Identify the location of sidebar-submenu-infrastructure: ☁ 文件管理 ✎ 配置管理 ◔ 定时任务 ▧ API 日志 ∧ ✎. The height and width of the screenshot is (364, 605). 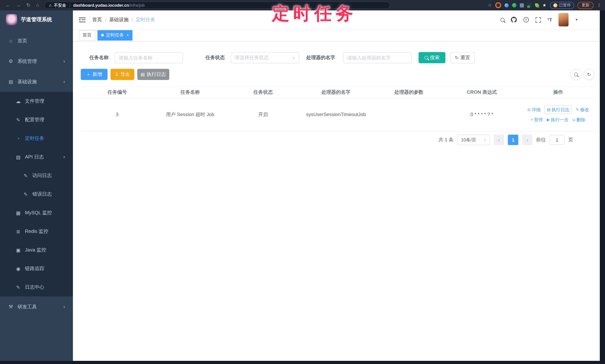
(36, 194).